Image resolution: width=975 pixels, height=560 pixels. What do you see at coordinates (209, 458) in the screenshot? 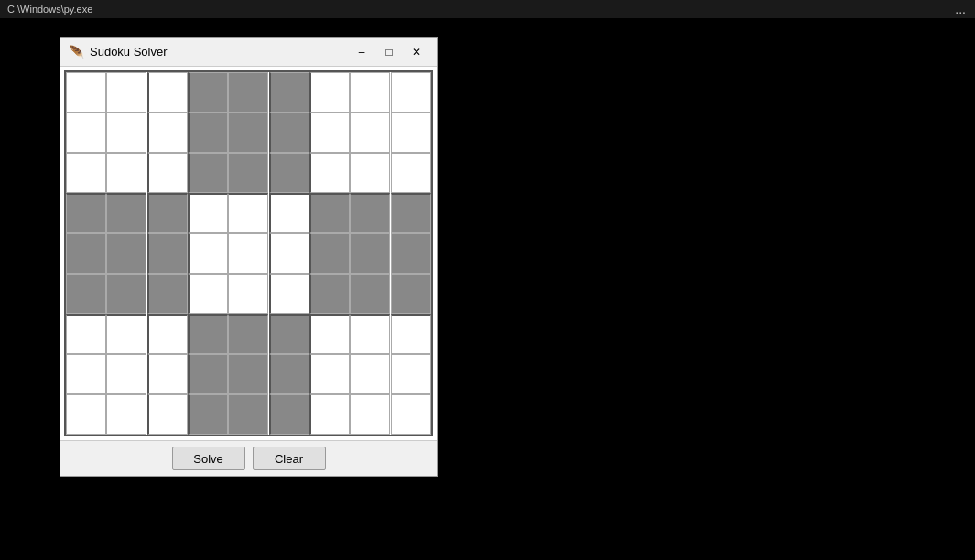
I see `solve-button: Solve` at bounding box center [209, 458].